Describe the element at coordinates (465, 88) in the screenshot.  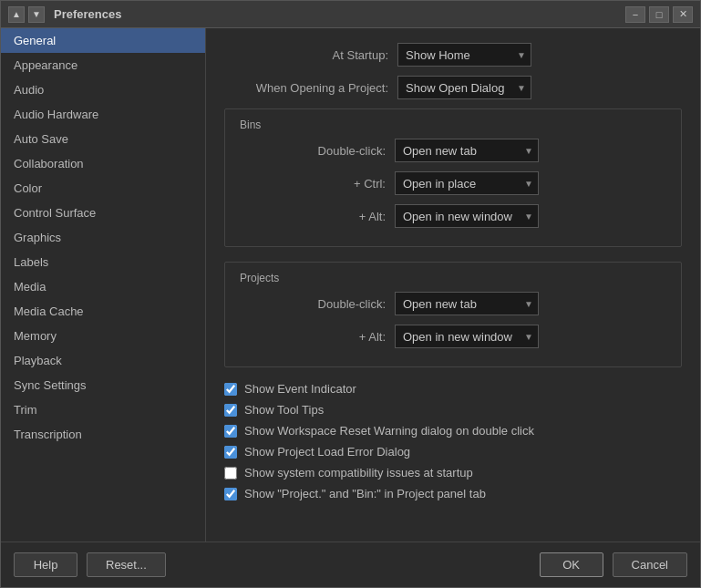
I see `when-opening-select: Show Open DialogOpen ProjectOpen Last Us…` at that location.